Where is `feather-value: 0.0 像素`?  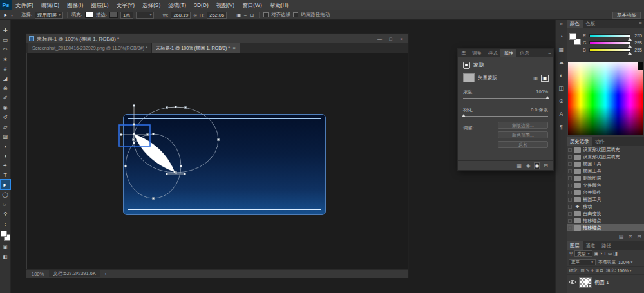
feather-value: 0.0 像素 is located at coordinates (540, 110).